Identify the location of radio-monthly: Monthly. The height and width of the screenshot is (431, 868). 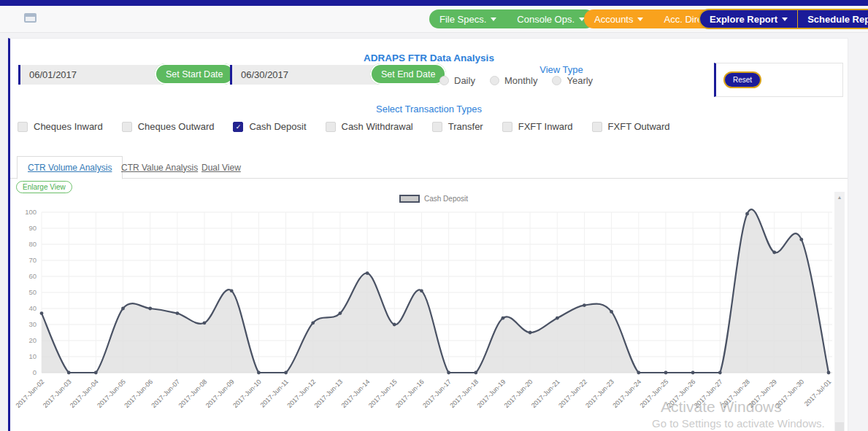
(514, 80).